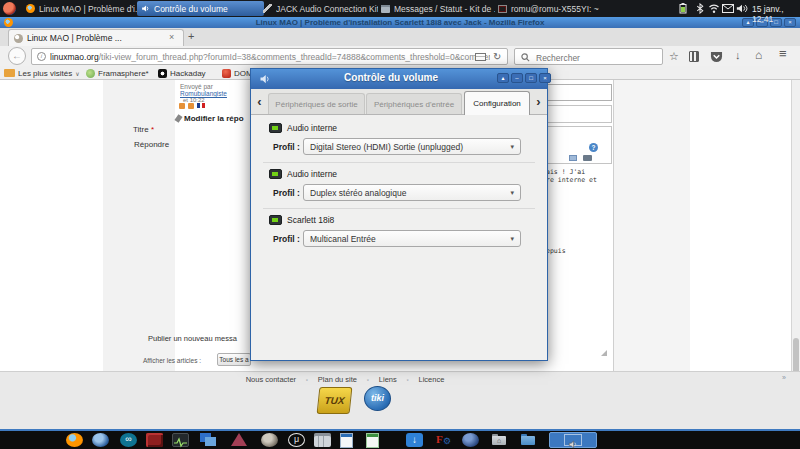 The width and height of the screenshot is (800, 449). I want to click on post-preview-line: re interne et, so click(572, 180).